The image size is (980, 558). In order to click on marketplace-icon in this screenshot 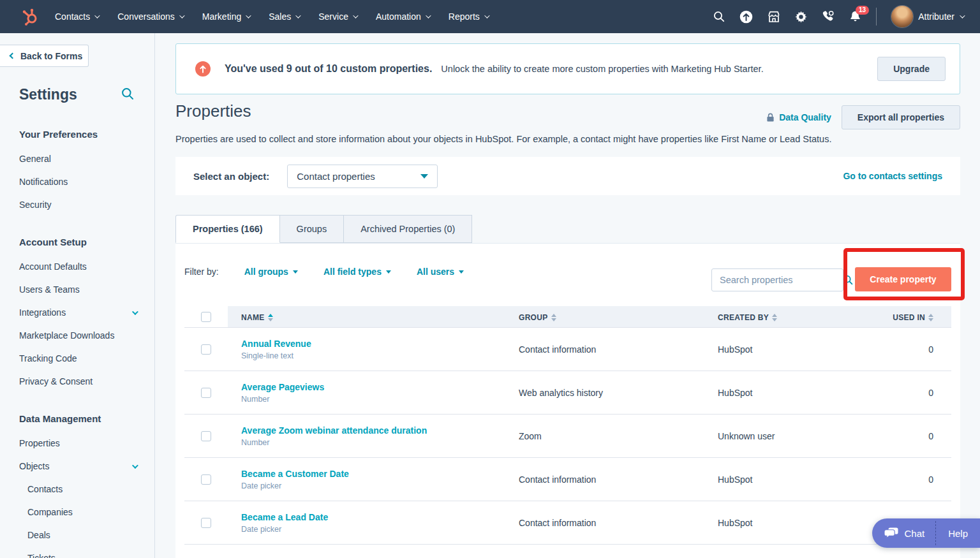, I will do `click(774, 17)`.